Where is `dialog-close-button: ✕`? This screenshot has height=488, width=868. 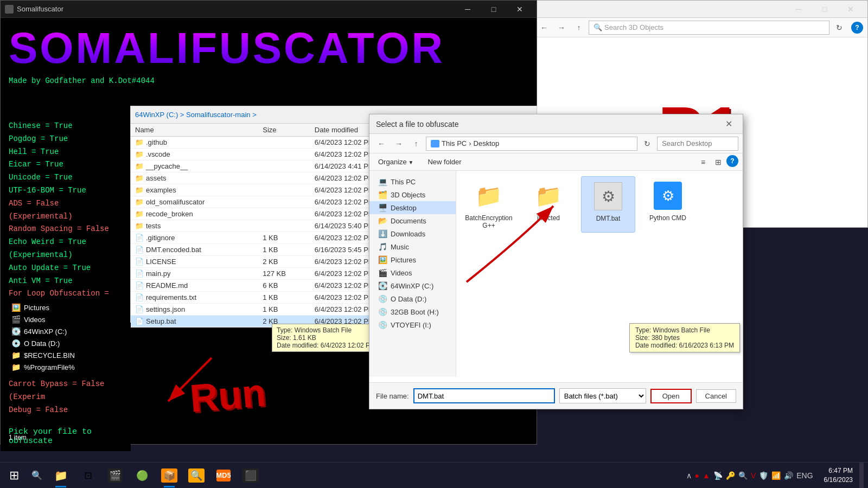
dialog-close-button: ✕ is located at coordinates (729, 124).